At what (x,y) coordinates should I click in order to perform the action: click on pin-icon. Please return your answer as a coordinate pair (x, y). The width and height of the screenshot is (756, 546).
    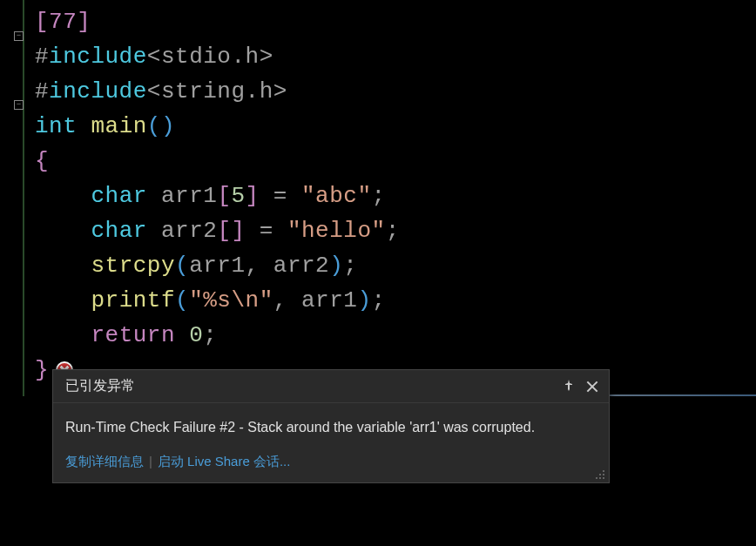
    Looking at the image, I should click on (569, 386).